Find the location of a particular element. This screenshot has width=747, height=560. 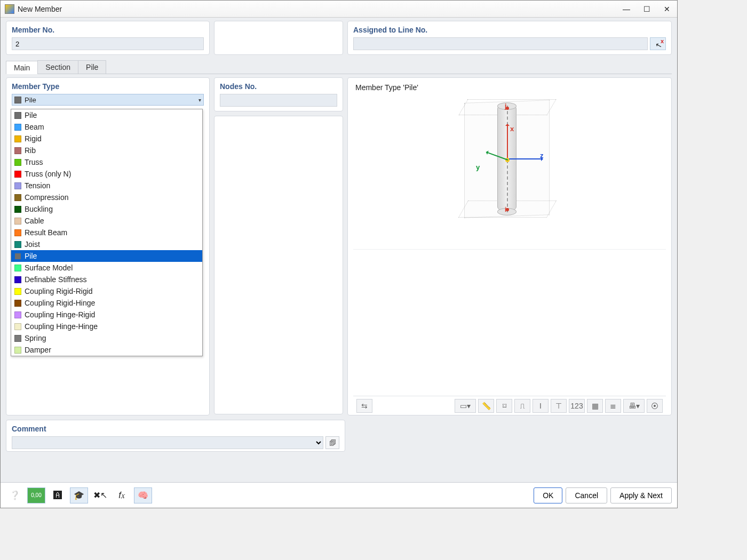

dimension-icon-button: 📏 is located at coordinates (486, 406).